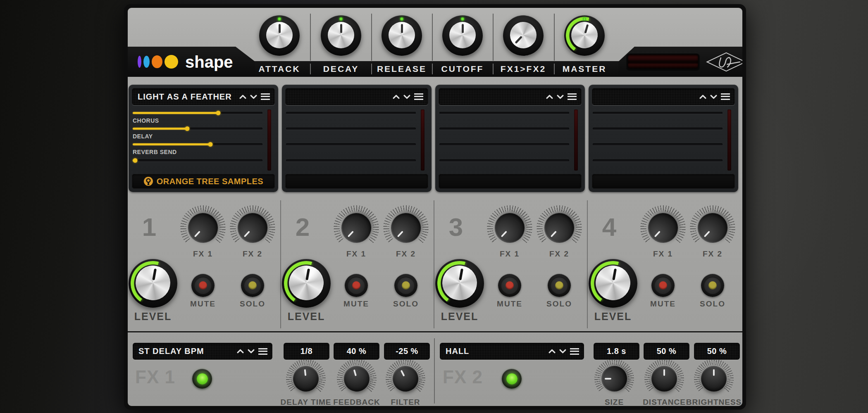 The height and width of the screenshot is (413, 868). What do you see at coordinates (584, 36) in the screenshot?
I see `master-knob` at bounding box center [584, 36].